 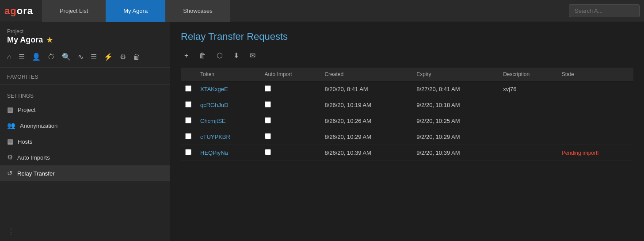 What do you see at coordinates (455, 121) in the screenshot?
I see `expiry-cell: 9/2/20, 10:25 AM` at bounding box center [455, 121].